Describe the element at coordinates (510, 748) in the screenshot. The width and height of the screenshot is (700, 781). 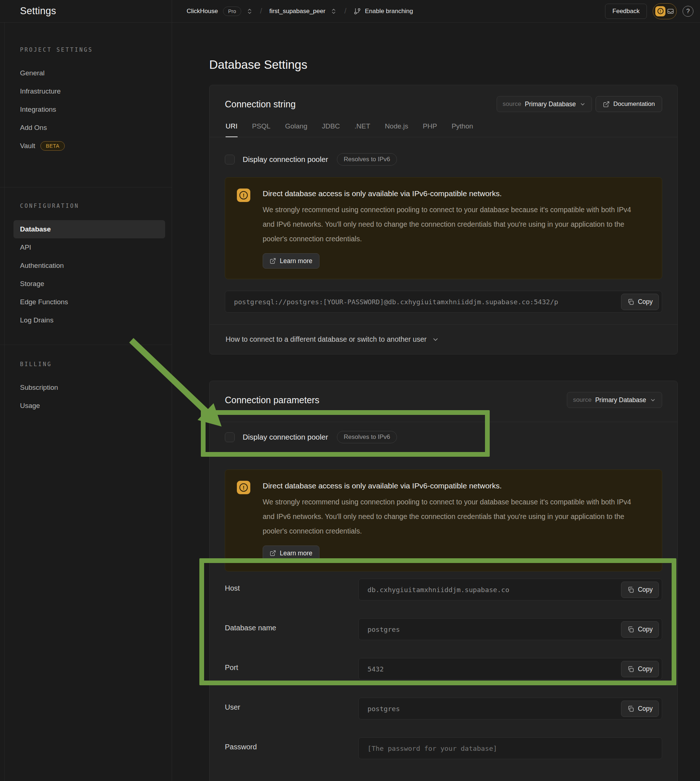
I see `password-input` at that location.